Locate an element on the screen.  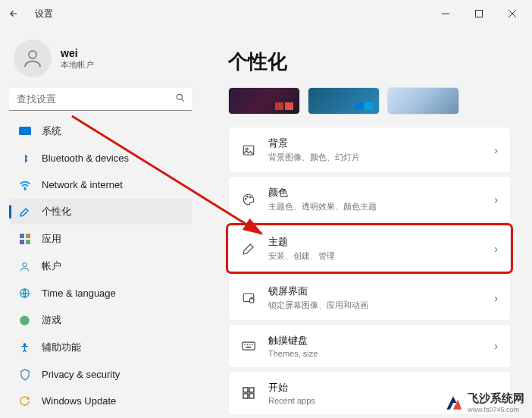
sidebar-item-update: Windows Update is located at coordinates (100, 401).